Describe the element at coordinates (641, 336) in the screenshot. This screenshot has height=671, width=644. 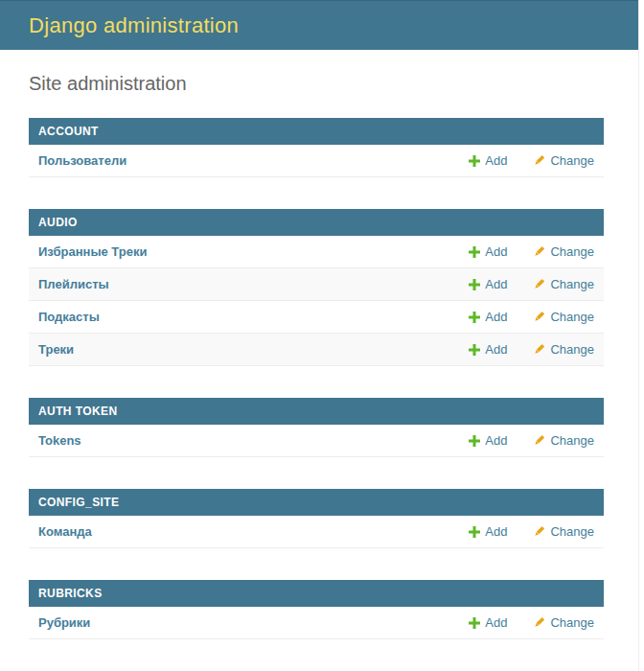
I see `scrollbar-rail` at that location.